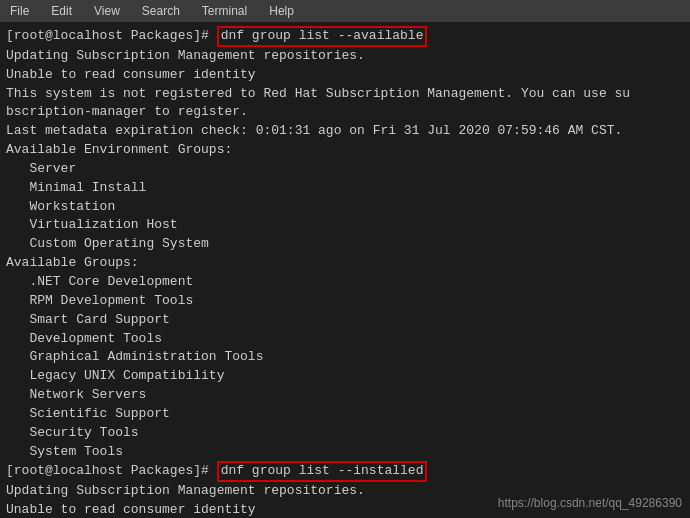  Describe the element at coordinates (345, 434) in the screenshot. I see `terminal-line: Security Tools` at that location.